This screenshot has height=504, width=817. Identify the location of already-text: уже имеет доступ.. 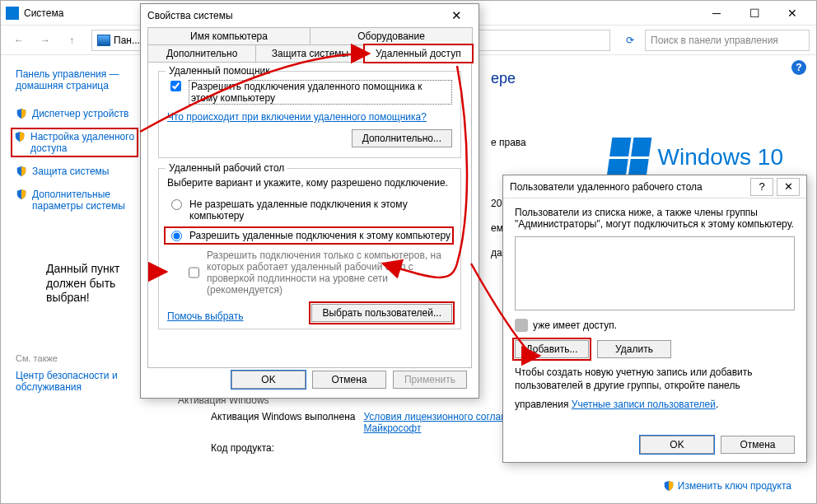
(575, 325).